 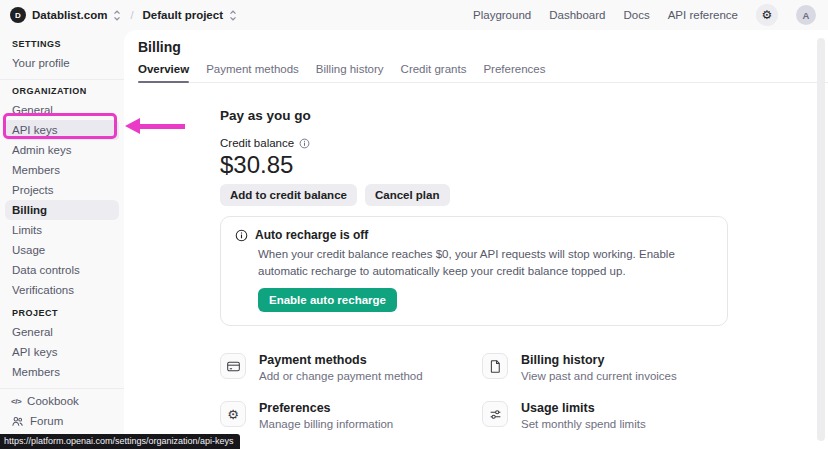 What do you see at coordinates (62, 190) in the screenshot?
I see `sidebar-item-projects: Projects` at bounding box center [62, 190].